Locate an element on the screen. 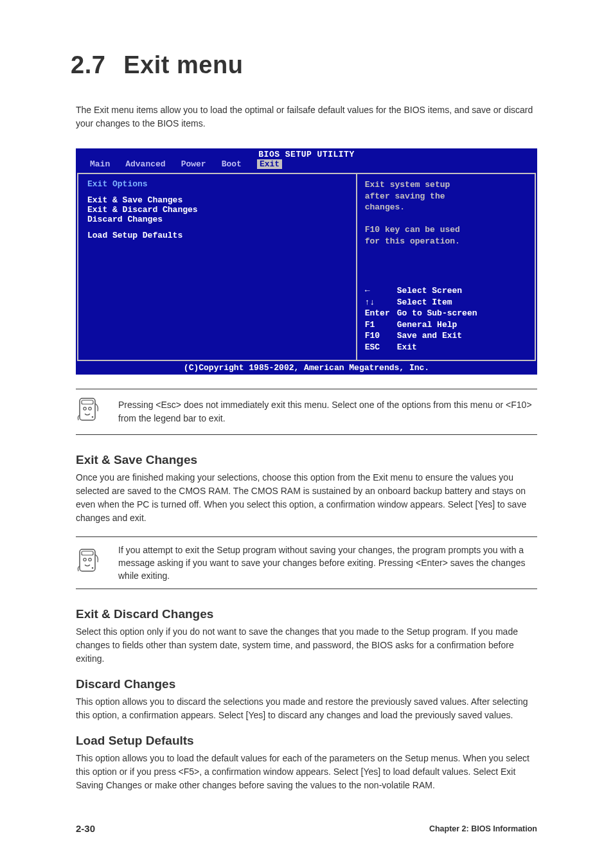 This screenshot has height=868, width=613. section-title: Load Setup Defaults is located at coordinates (306, 741).